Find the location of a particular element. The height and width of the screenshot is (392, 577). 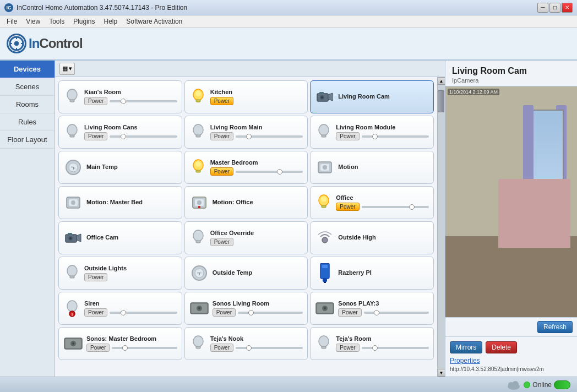

online-toggle is located at coordinates (562, 385).